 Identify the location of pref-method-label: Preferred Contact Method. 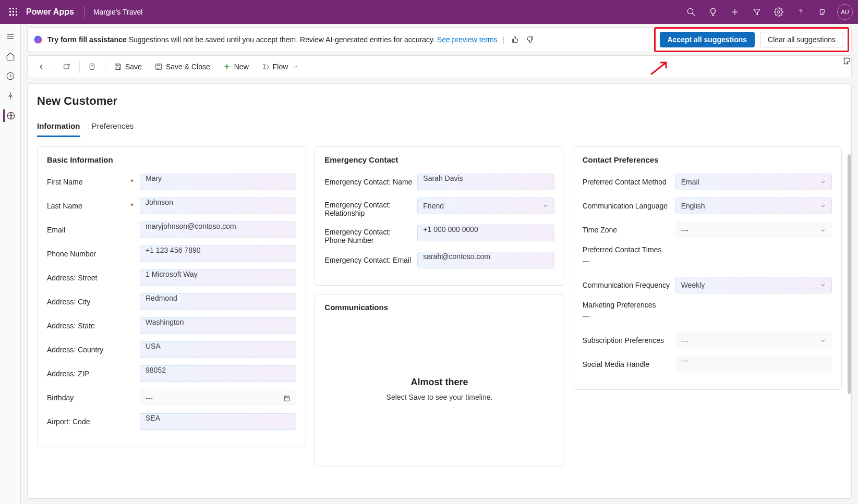
(627, 182).